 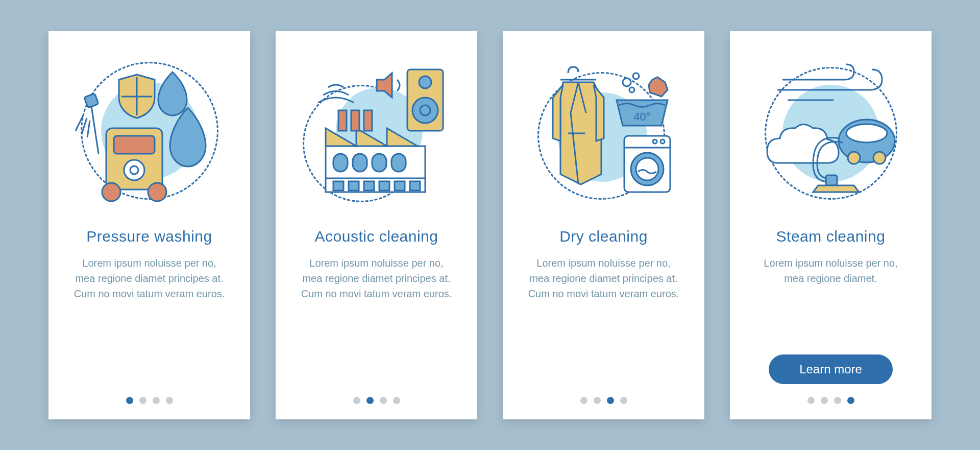 What do you see at coordinates (642, 116) in the screenshot?
I see `temp-label: 40°` at bounding box center [642, 116].